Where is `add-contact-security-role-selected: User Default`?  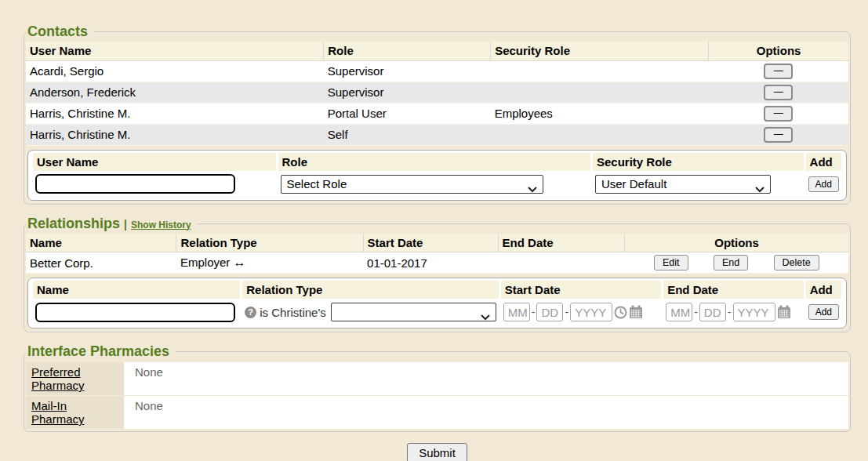
add-contact-security-role-selected: User Default is located at coordinates (634, 183).